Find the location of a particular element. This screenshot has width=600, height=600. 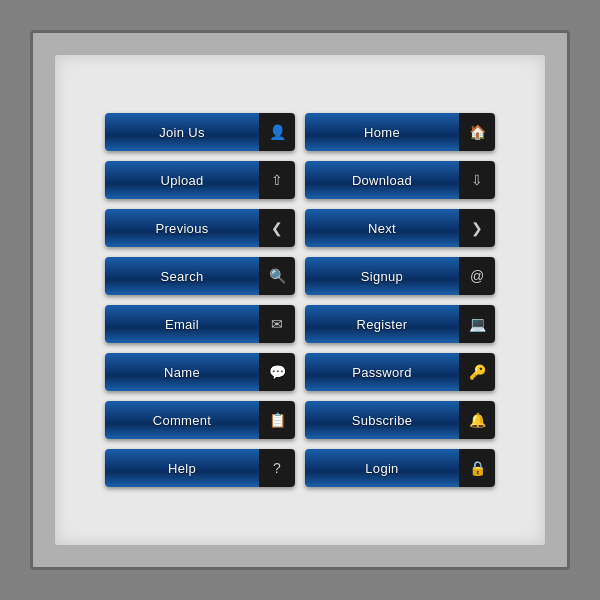

btn-label-join-us: Join Us is located at coordinates (182, 132).